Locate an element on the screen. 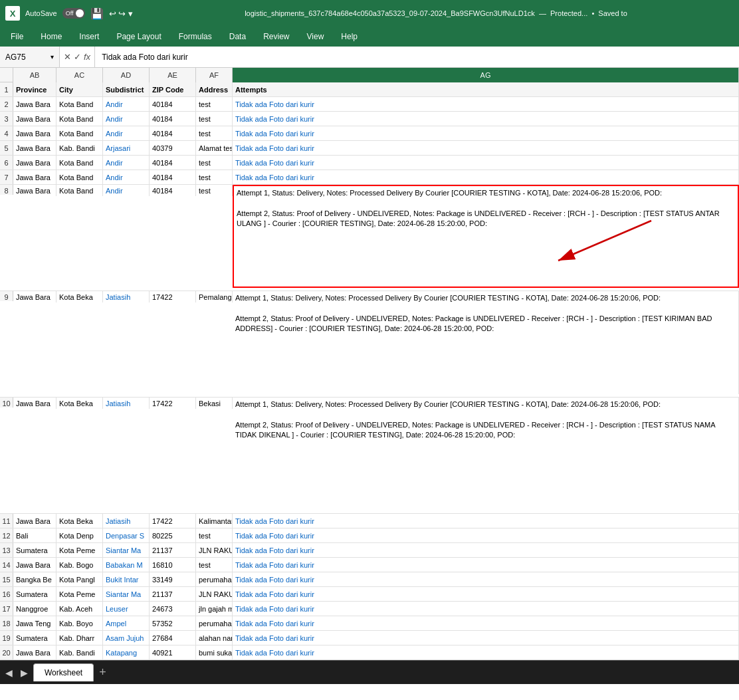 This screenshot has width=739, height=700. cell-13-ac: Kota Peme is located at coordinates (80, 550).